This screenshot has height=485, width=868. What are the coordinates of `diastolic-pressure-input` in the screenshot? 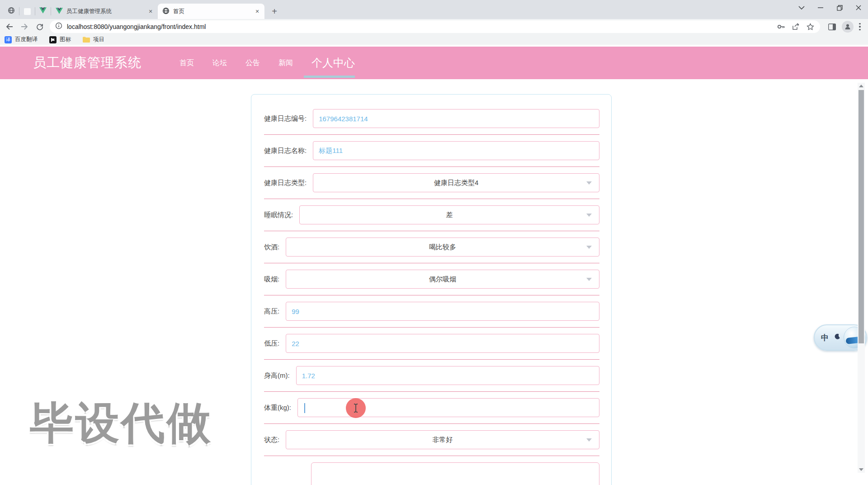 It's located at (443, 343).